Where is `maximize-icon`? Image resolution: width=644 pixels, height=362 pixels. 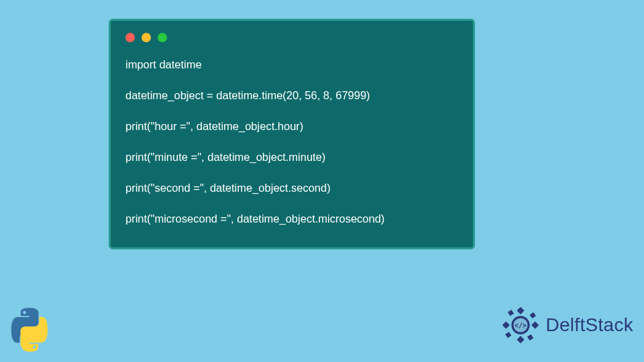 maximize-icon is located at coordinates (162, 38).